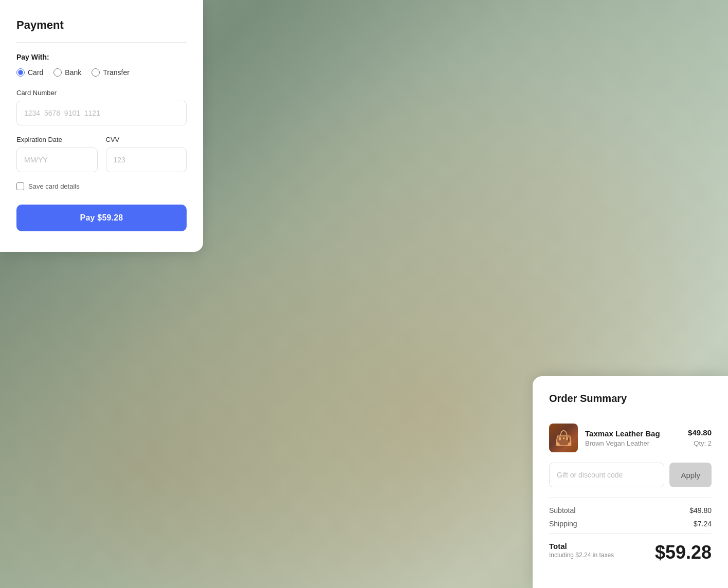  Describe the element at coordinates (21, 186) in the screenshot. I see `save-card-checkbox` at that location.